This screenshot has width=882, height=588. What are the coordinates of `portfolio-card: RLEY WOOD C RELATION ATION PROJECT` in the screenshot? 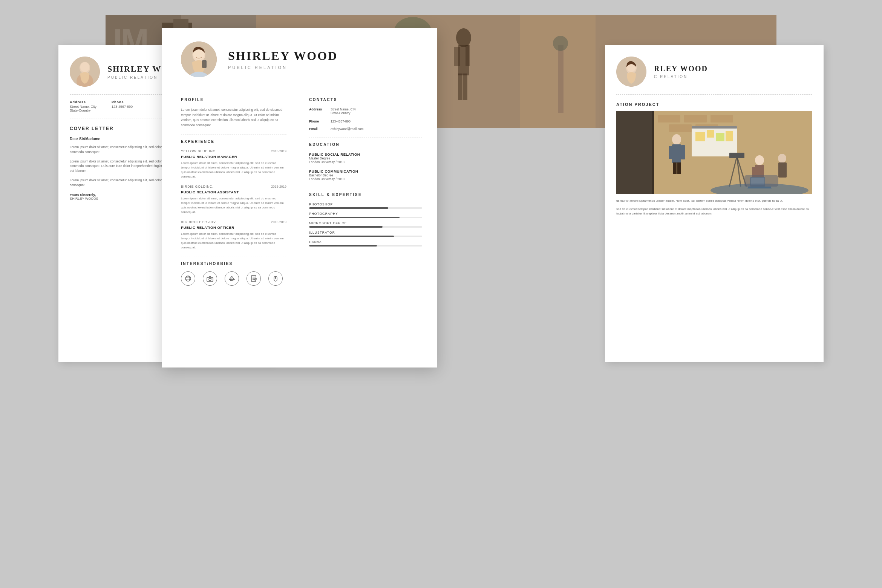 It's located at (714, 204).